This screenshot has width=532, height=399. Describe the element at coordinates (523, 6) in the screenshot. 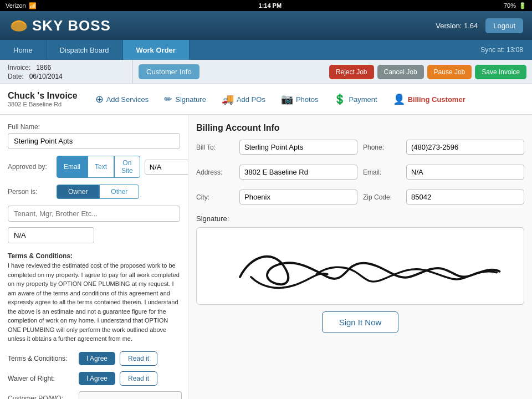

I see `battery-icon: 🔋` at that location.